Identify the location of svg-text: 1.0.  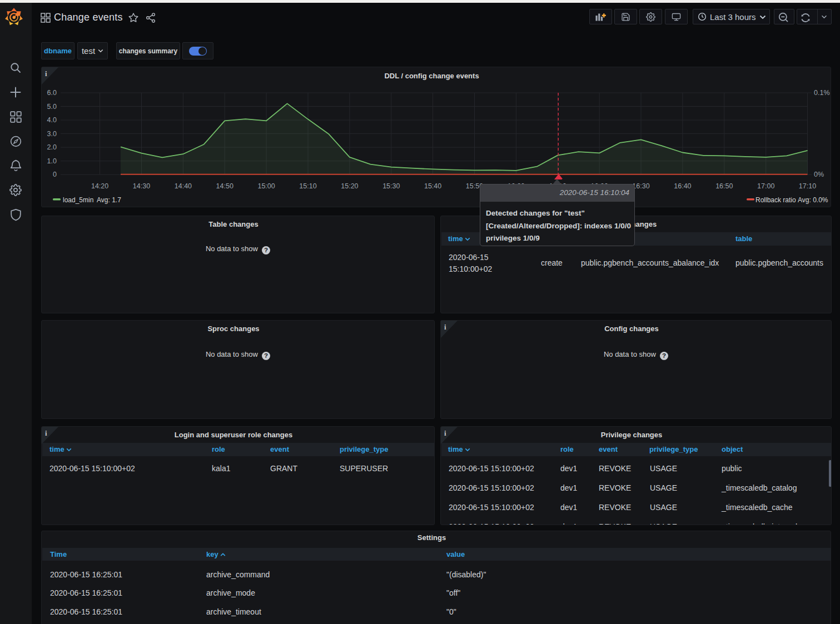
(52, 161).